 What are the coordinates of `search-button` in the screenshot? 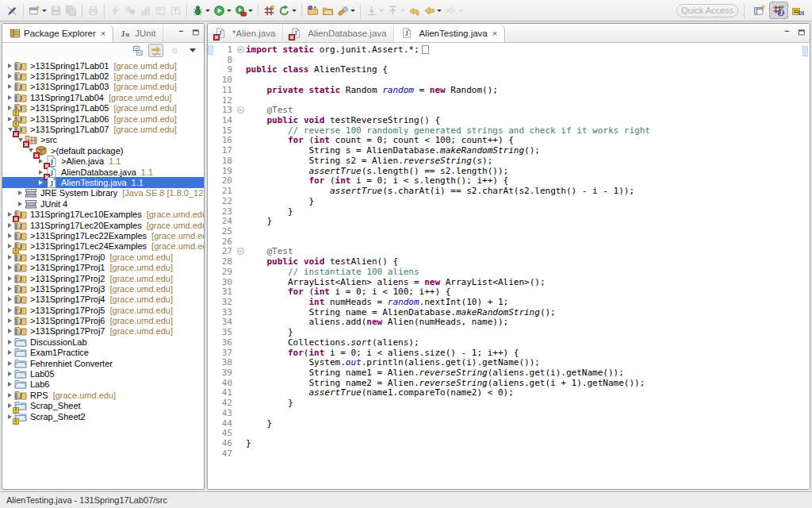 It's located at (346, 10).